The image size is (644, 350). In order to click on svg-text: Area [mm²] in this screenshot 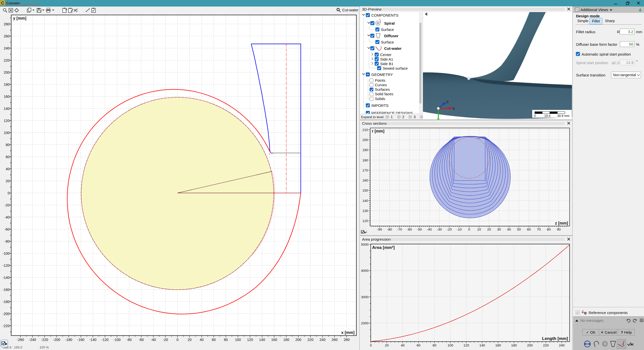, I will do `click(383, 247)`.